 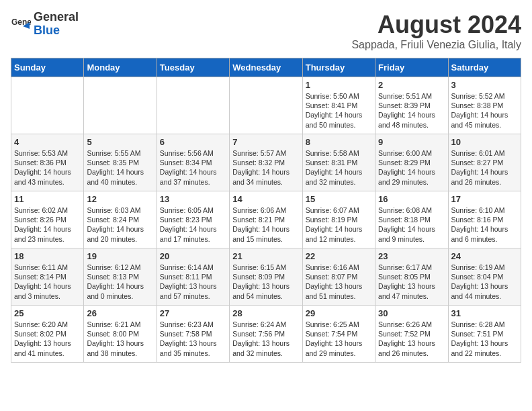 I want to click on day-number: 26, so click(x=120, y=313).